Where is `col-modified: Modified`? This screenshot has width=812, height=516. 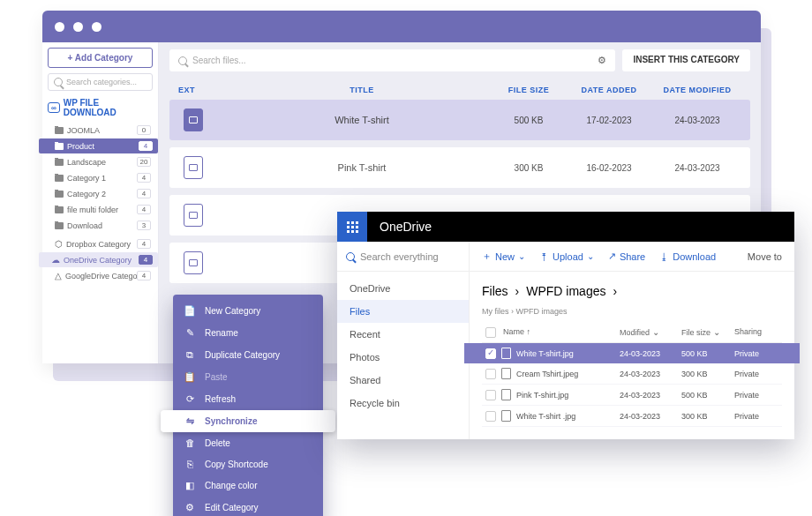
col-modified: Modified is located at coordinates (635, 333).